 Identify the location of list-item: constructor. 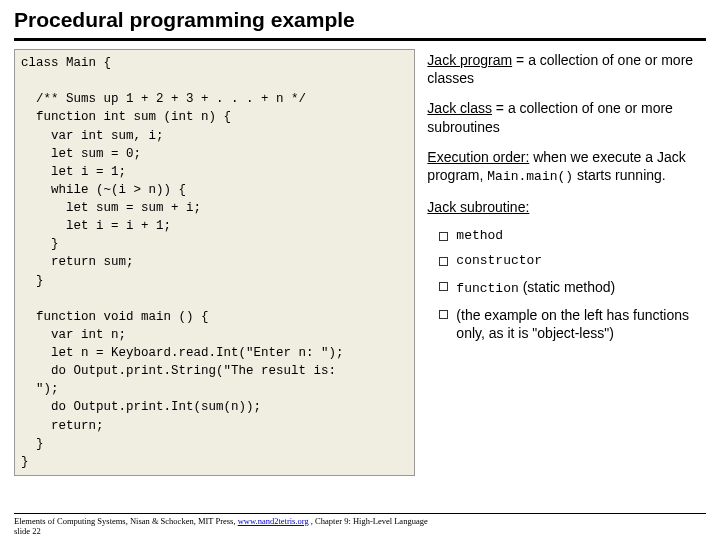
(572, 262).